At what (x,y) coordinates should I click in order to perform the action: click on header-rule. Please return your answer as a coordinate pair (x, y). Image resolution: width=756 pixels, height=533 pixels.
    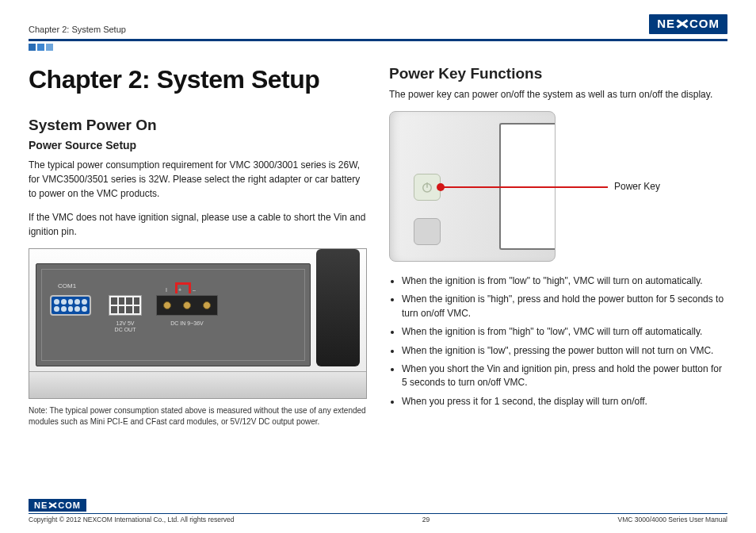
    Looking at the image, I should click on (378, 40).